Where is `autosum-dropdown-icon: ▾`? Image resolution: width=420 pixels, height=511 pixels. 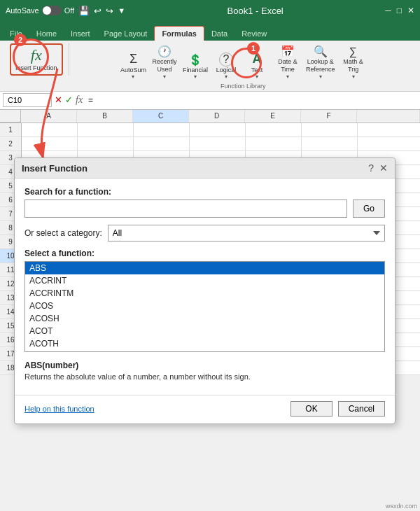 autosum-dropdown-icon: ▾ is located at coordinates (133, 77).